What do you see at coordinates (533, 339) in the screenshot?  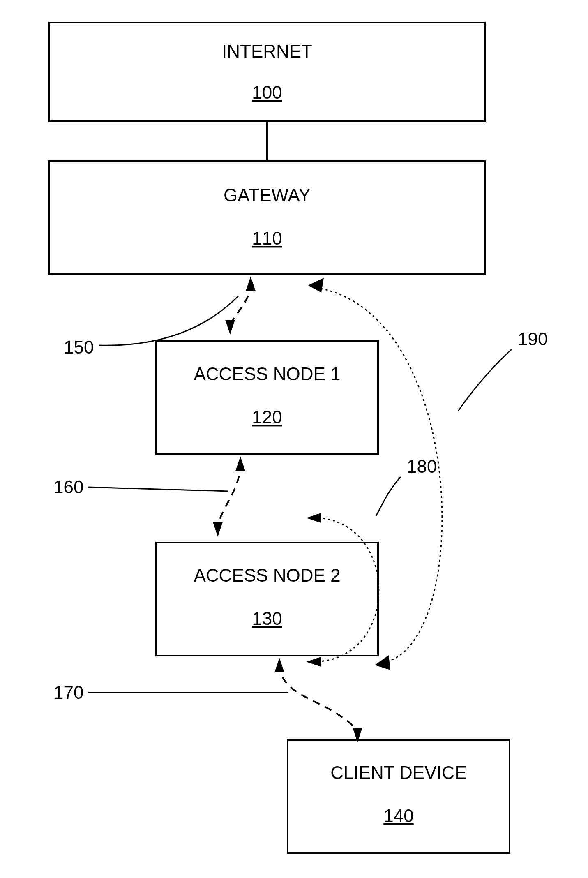 I see `svg-text: 190` at bounding box center [533, 339].